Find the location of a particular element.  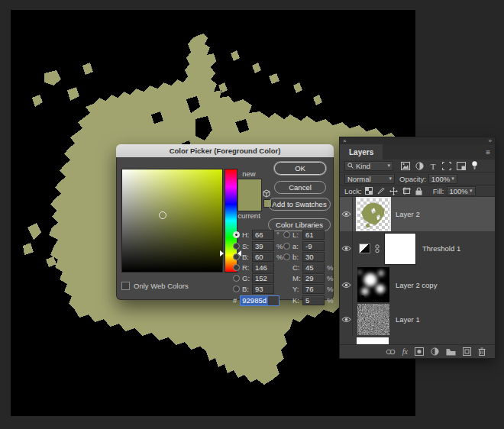

lock-all-icon is located at coordinates (418, 191).